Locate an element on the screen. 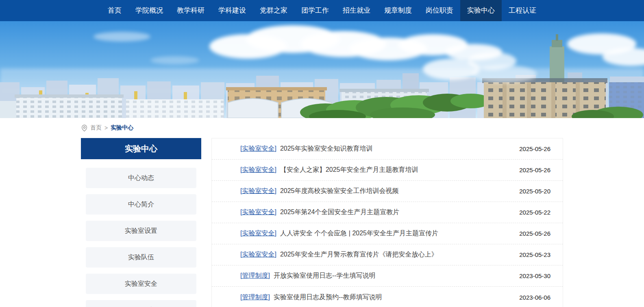 This screenshot has height=307, width=644. article-row: [实验室安全]2025年第24个全国安全生产月主题宣教片2025-05-22 is located at coordinates (387, 213).